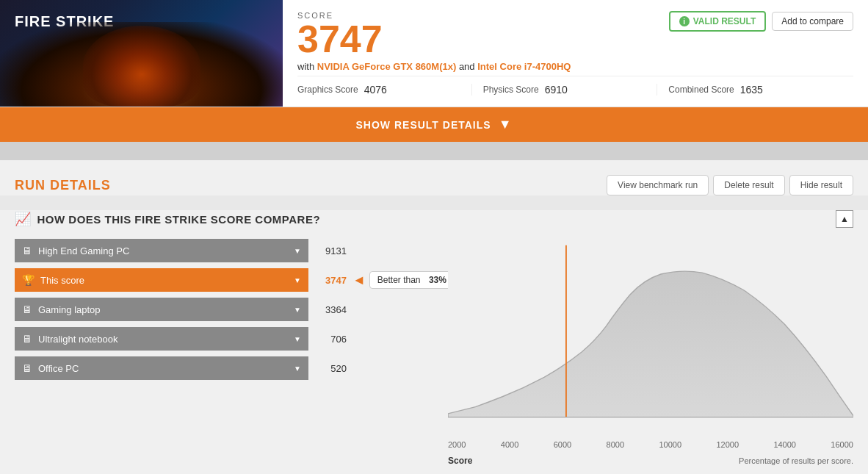 Image resolution: width=868 pixels, height=474 pixels. I want to click on percentage-axis-label: Percentage of results per score., so click(796, 461).